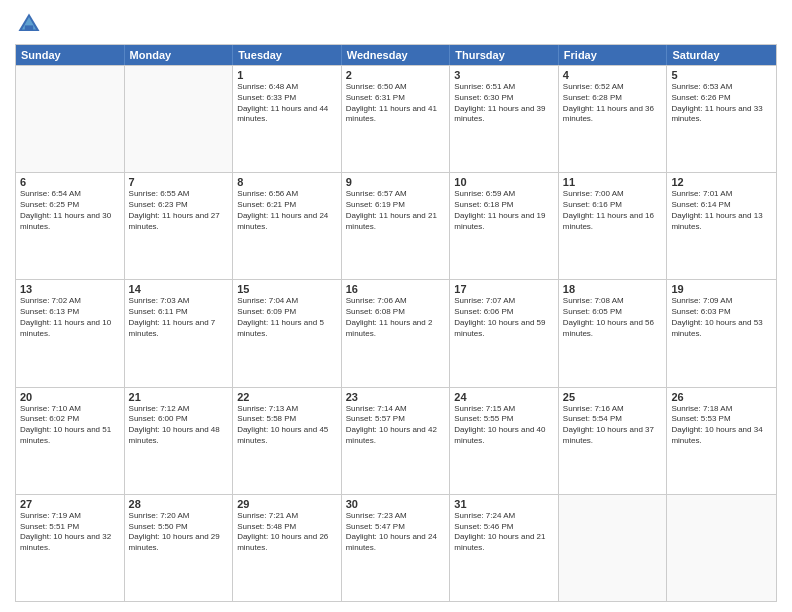 The width and height of the screenshot is (792, 612). Describe the element at coordinates (613, 426) in the screenshot. I see `day-info: Sunrise: 7:16 AM Sunset: 5:54 PM Dayligh…` at that location.